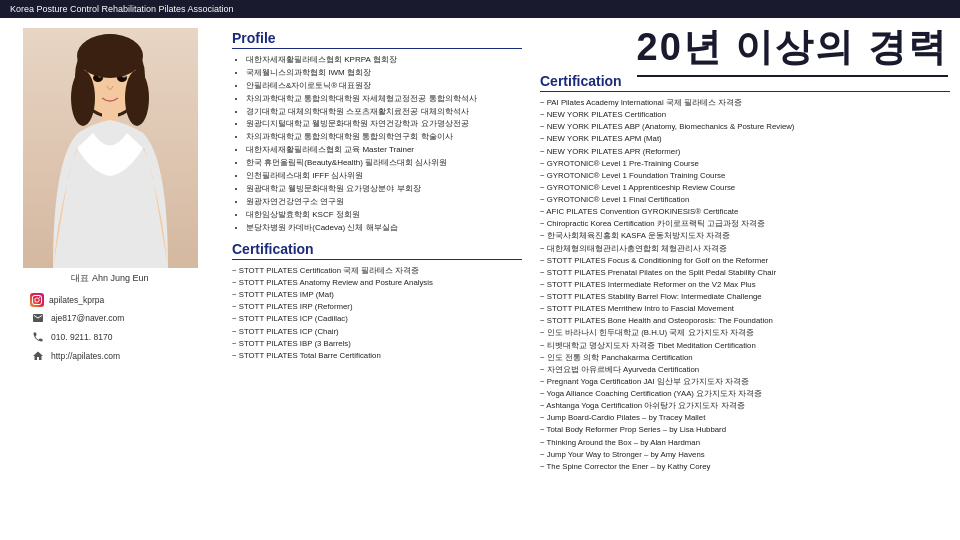  What do you see at coordinates (745, 261) in the screenshot?
I see `cert-right-list-item: STOTT PILATES Focus & Conditioning for G…` at bounding box center [745, 261].